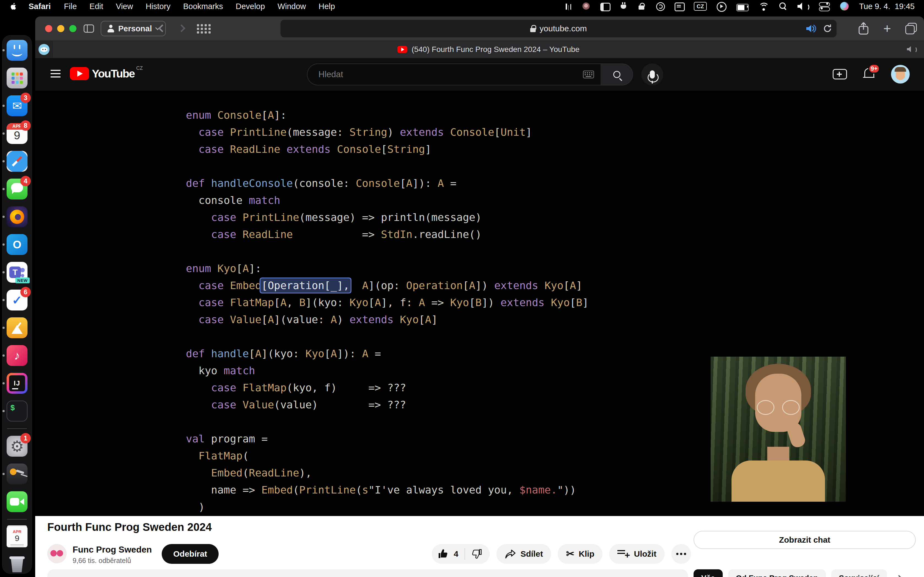 This screenshot has width=924, height=577. What do you see at coordinates (181, 28) in the screenshot?
I see `forward-button` at bounding box center [181, 28].